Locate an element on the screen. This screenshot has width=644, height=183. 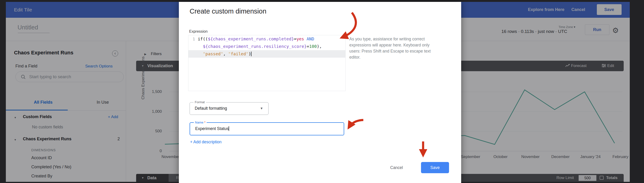
format-field-label: Format is located at coordinates (200, 102).